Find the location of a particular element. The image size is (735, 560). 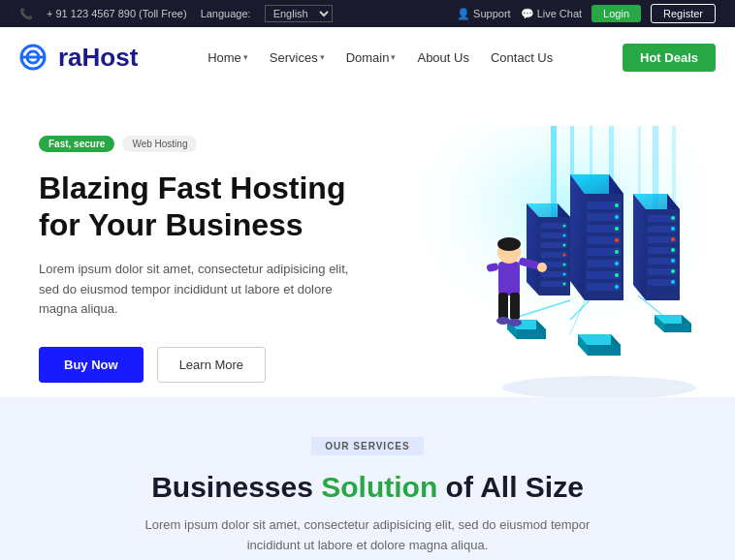

services-badge: OUR SERVICES is located at coordinates (367, 446).